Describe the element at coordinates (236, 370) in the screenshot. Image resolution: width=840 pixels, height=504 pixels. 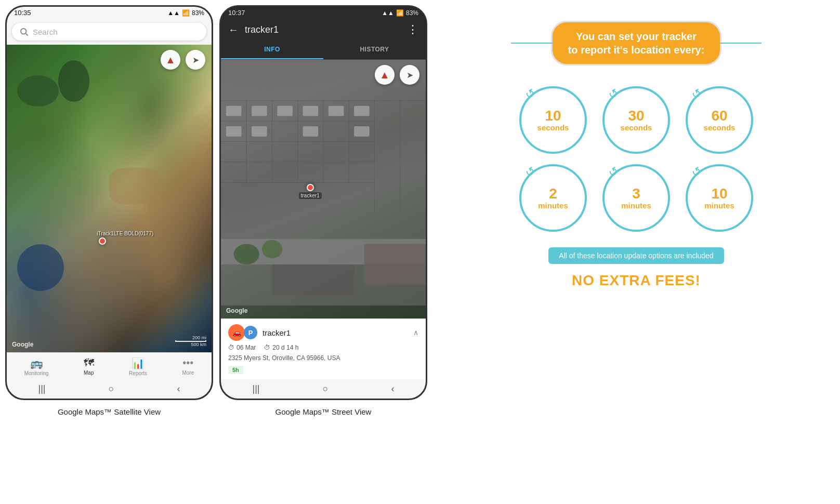
I see `duration-badge: 5h` at that location.